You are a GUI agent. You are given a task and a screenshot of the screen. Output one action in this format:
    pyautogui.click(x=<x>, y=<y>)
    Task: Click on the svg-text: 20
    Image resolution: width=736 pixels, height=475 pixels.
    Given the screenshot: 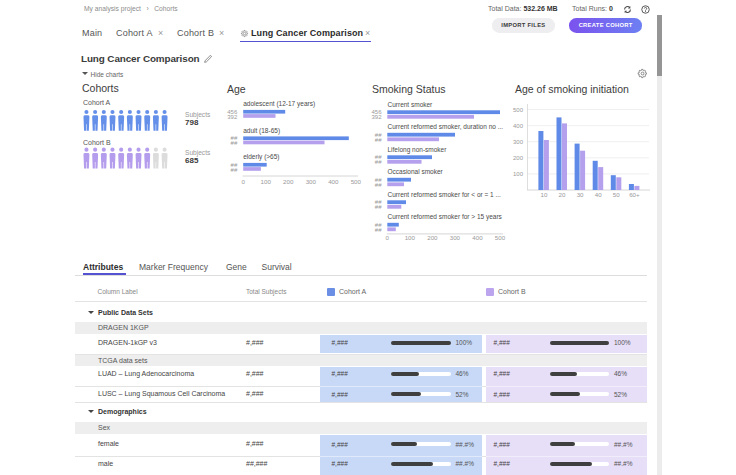 What is the action you would take?
    pyautogui.click(x=562, y=194)
    